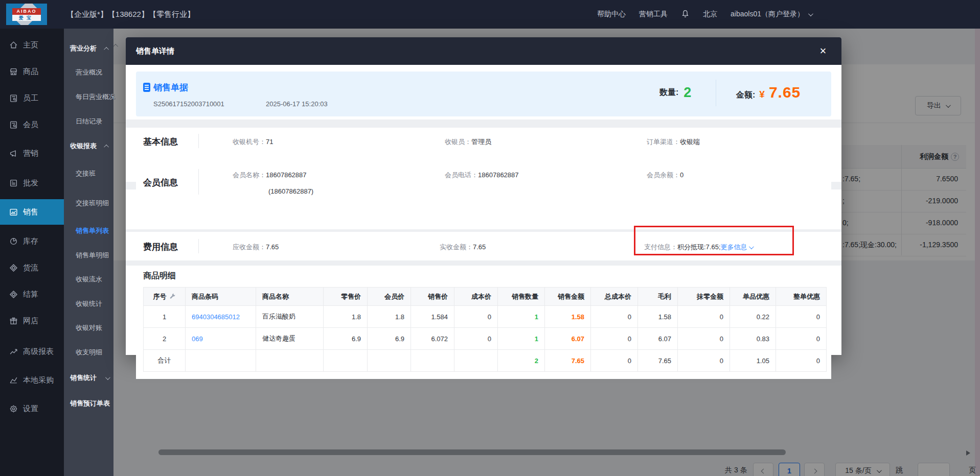 This screenshot has height=476, width=980. What do you see at coordinates (32, 98) in the screenshot?
I see `sidebar-item-staff: 员工` at bounding box center [32, 98].